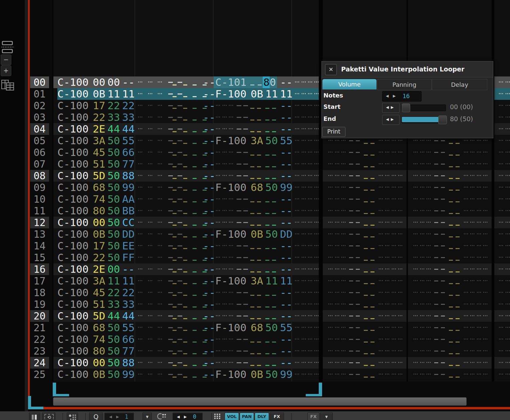 Image resolution: width=510 pixels, height=420 pixels. What do you see at coordinates (39, 292) in the screenshot?
I see `pattern-row-number: 18` at bounding box center [39, 292].